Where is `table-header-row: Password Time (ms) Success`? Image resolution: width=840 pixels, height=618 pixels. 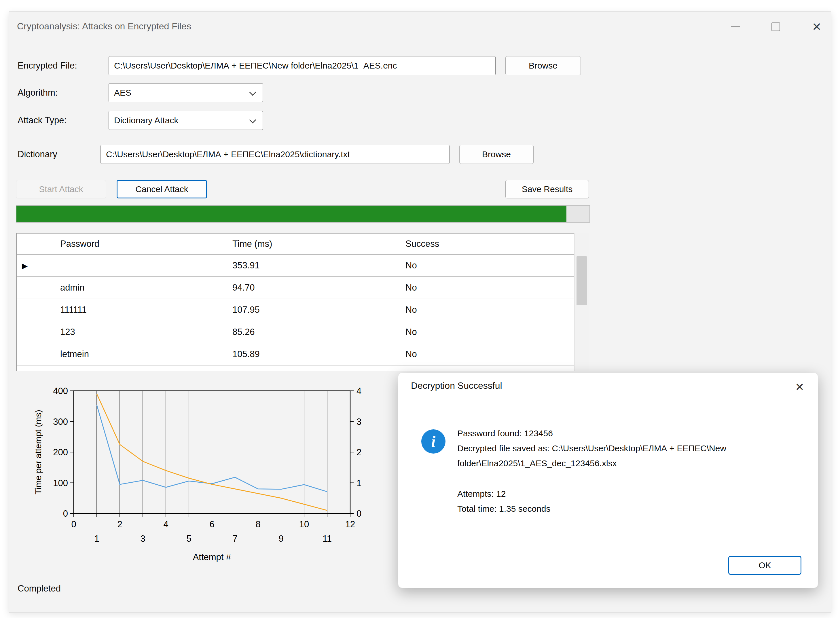 table-header-row: Password Time (ms) Success is located at coordinates (296, 244).